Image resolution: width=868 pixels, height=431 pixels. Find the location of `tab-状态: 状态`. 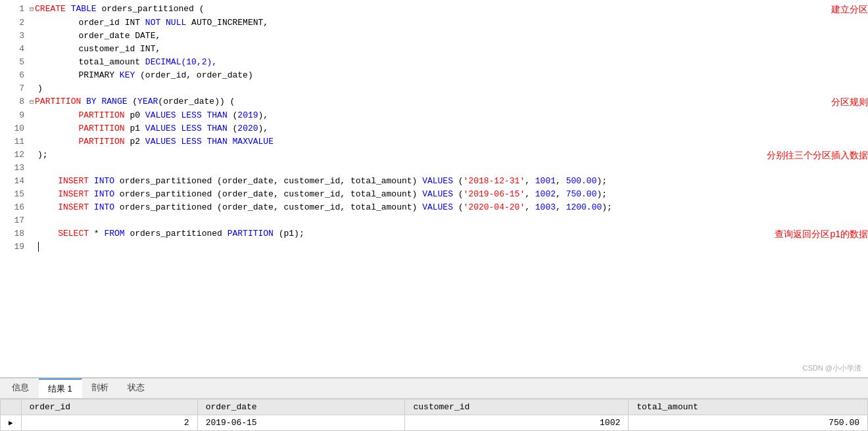

tab-状态: 状态 is located at coordinates (137, 388).